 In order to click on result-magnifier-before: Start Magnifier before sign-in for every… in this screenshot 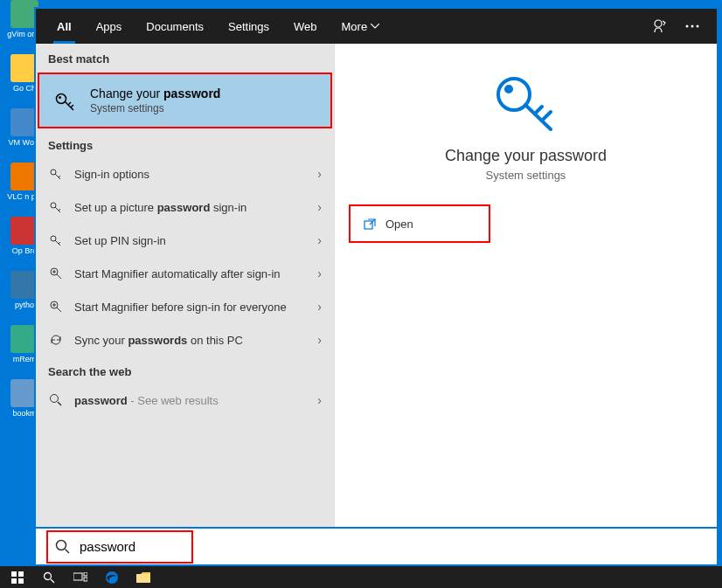, I will do `click(185, 307)`.